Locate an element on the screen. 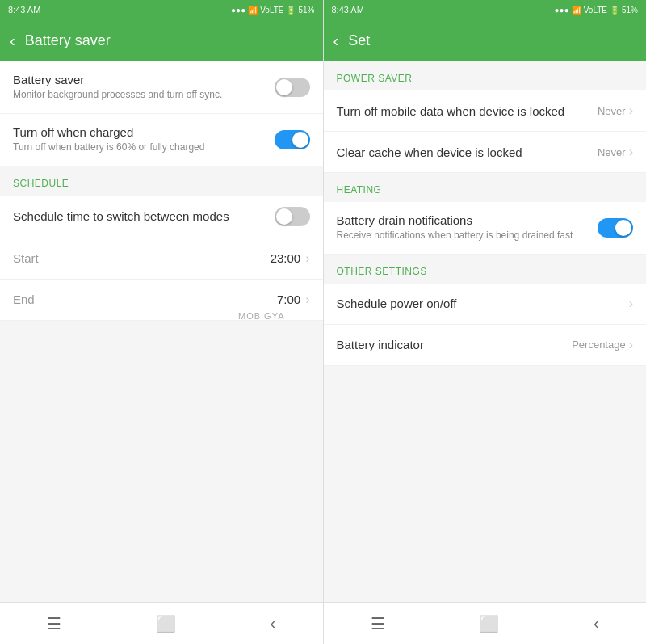 The image size is (646, 644). clear-cache-right: Never › is located at coordinates (615, 152).